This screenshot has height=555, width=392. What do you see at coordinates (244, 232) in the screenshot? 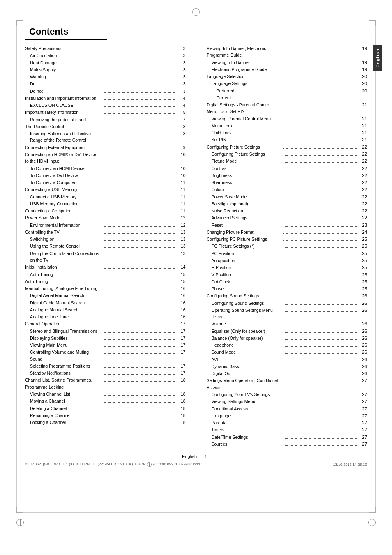
I see `toc-entry-text: Changing Picture Format` at bounding box center [244, 232].